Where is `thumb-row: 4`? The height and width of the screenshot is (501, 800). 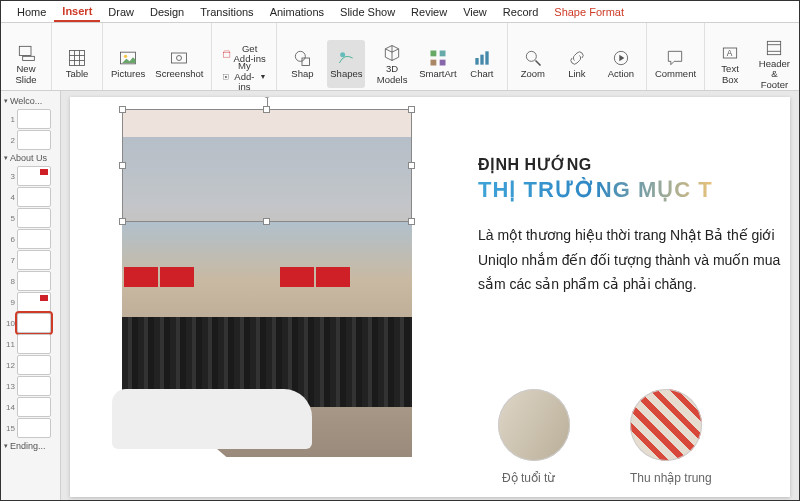 thumb-row: 4 is located at coordinates (32, 197).